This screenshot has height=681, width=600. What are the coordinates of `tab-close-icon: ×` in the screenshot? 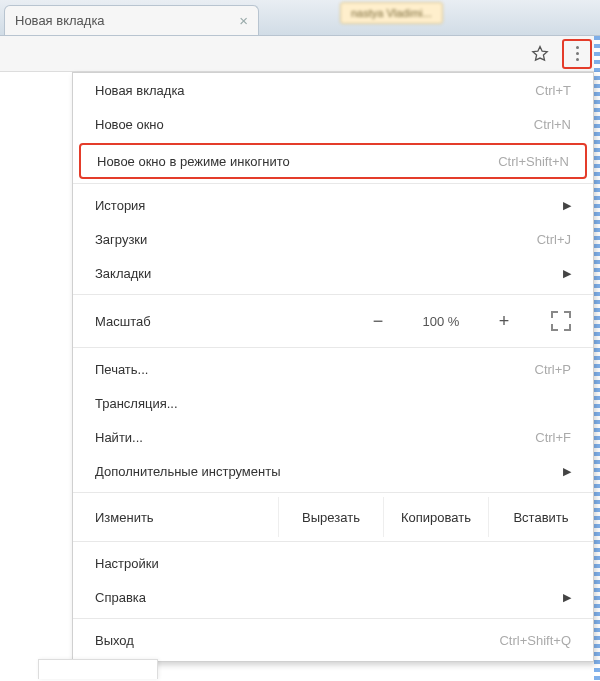 It's located at (244, 20).